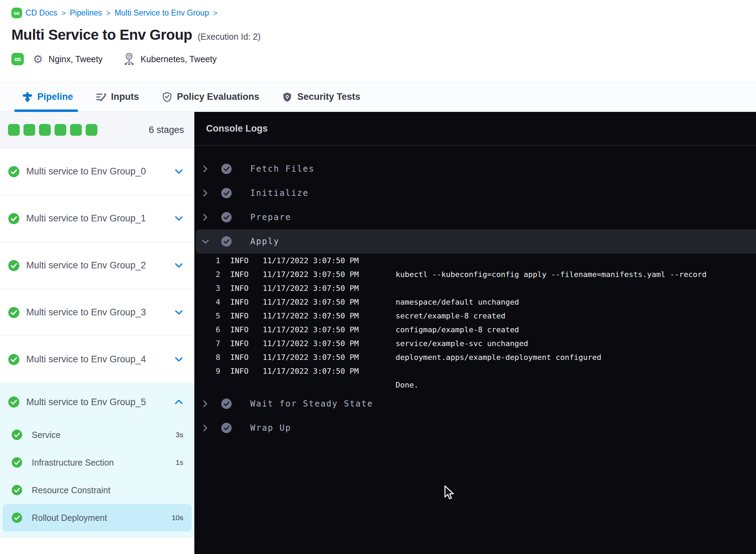 This screenshot has width=756, height=554. Describe the element at coordinates (475, 193) in the screenshot. I see `console-step-row: Initialize` at that location.